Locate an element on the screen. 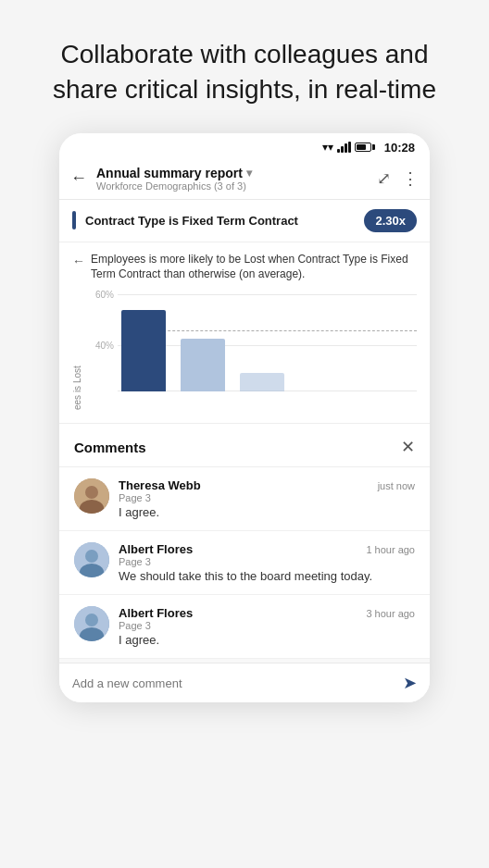  comment-header-row: Albert Flores 3 hour ago is located at coordinates (267, 613).